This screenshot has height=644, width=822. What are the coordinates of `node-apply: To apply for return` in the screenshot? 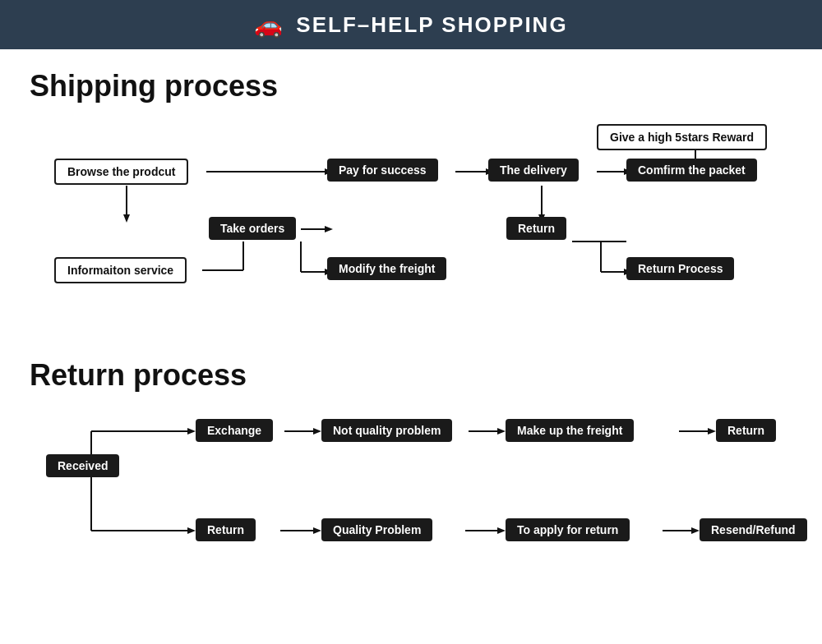 It's located at (567, 530).